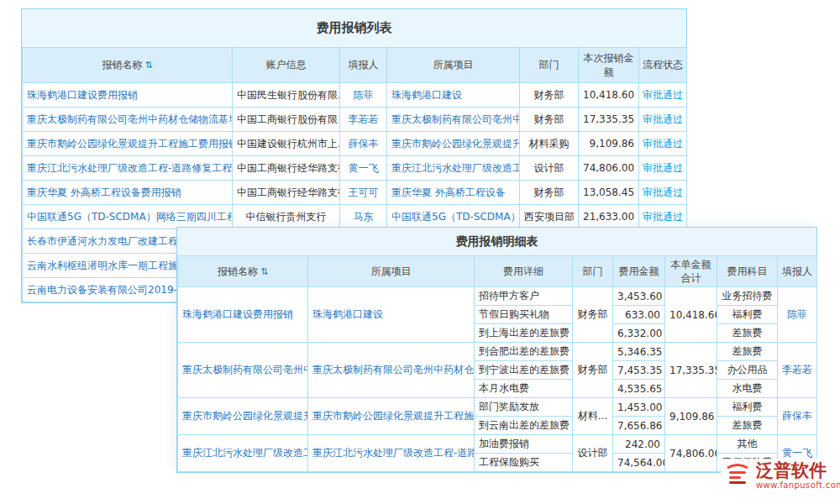 Image resolution: width=840 pixels, height=504 pixels. Describe the element at coordinates (364, 168) in the screenshot. I see `reporter-cell: 黄一飞` at that location.